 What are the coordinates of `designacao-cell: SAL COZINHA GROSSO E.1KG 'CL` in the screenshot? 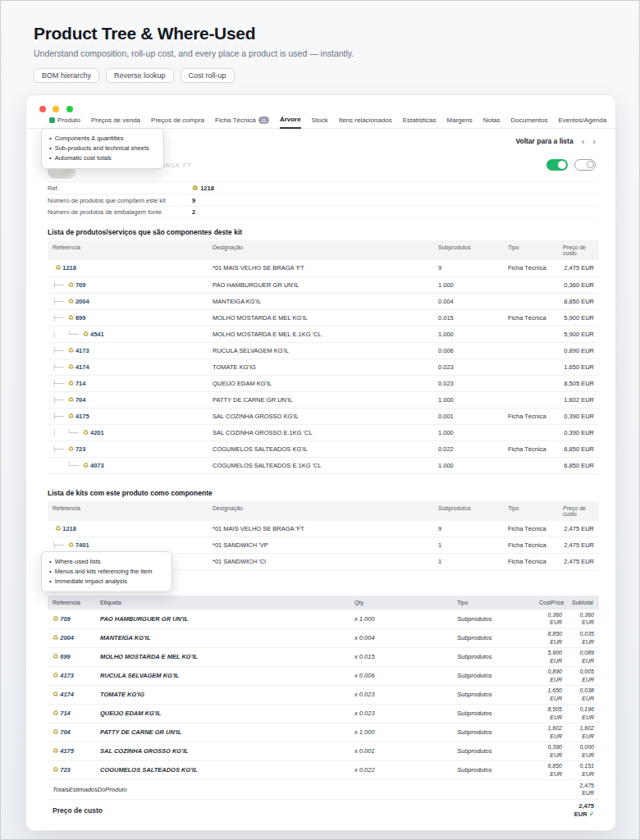 It's located at (320, 432).